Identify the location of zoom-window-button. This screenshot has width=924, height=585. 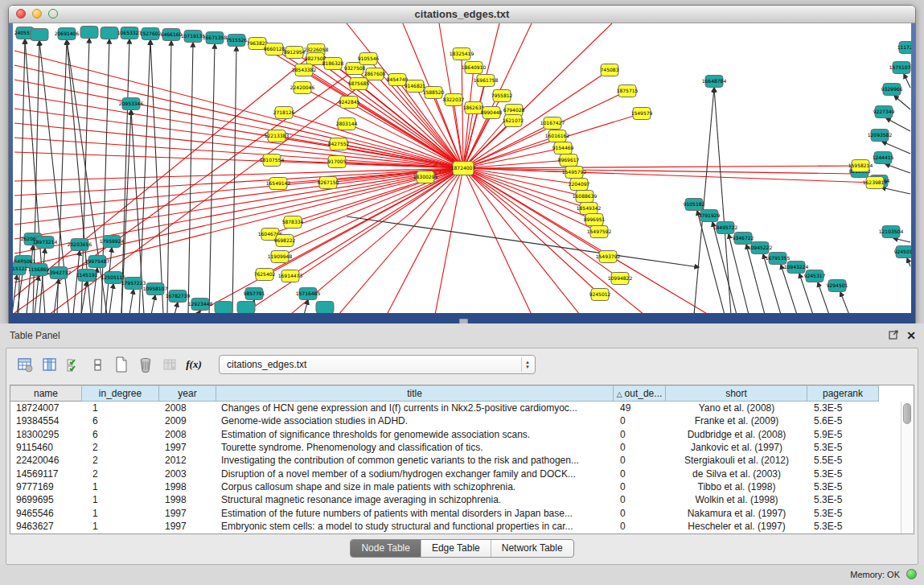
(53, 14).